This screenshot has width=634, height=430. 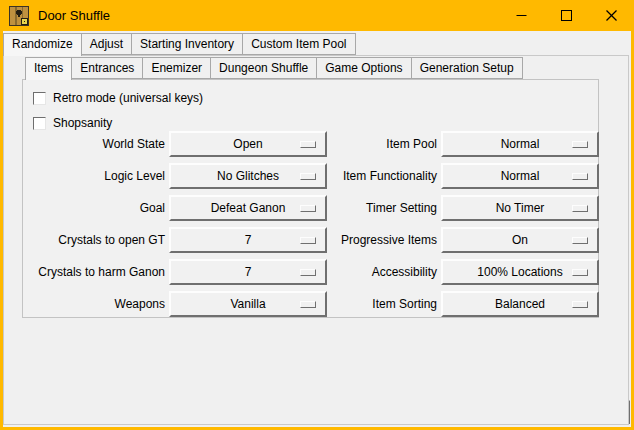 What do you see at coordinates (317, 16) in the screenshot?
I see `title-bar: Door Shuffle` at bounding box center [317, 16].